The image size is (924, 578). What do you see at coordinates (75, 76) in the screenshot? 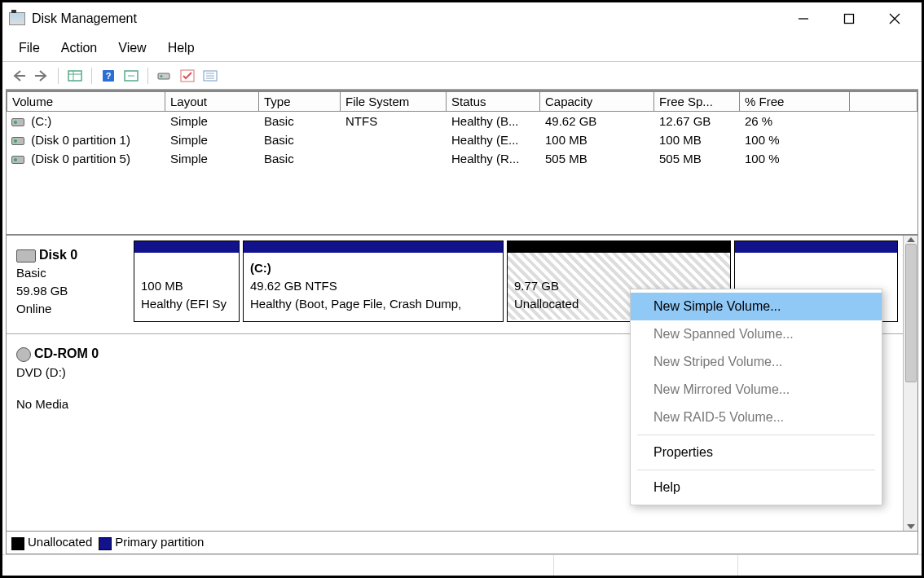
I see `table-view-icon` at bounding box center [75, 76].